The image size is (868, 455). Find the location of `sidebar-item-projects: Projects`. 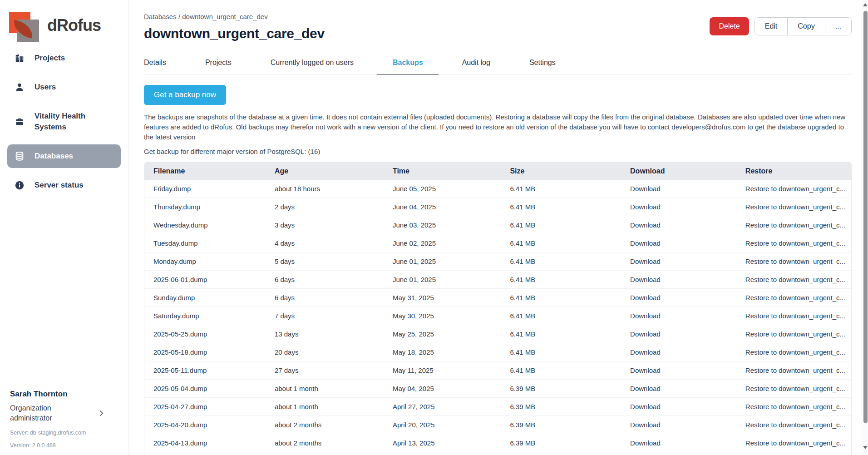

sidebar-item-projects: Projects is located at coordinates (64, 58).